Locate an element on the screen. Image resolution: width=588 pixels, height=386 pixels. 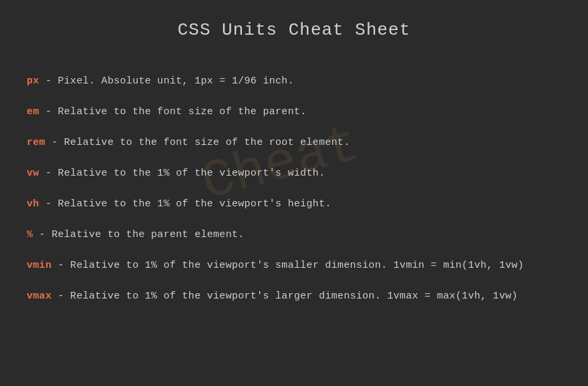
unit-description-1: - Relative to the font size of the paren… is located at coordinates (173, 112).